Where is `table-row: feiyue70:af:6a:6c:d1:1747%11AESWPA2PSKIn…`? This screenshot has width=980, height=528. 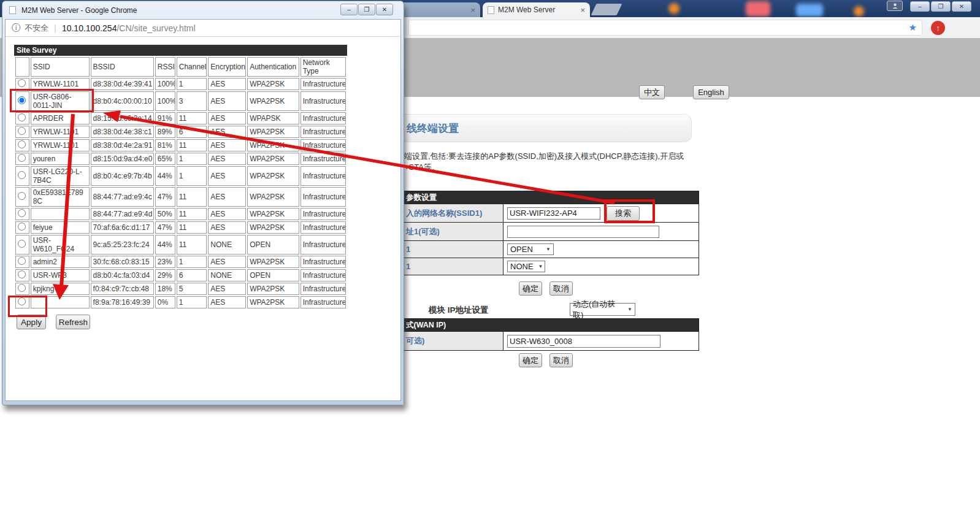 table-row: feiyue70:af:6a:6c:d1:1747%11AESWPA2PSKIn… is located at coordinates (180, 228).